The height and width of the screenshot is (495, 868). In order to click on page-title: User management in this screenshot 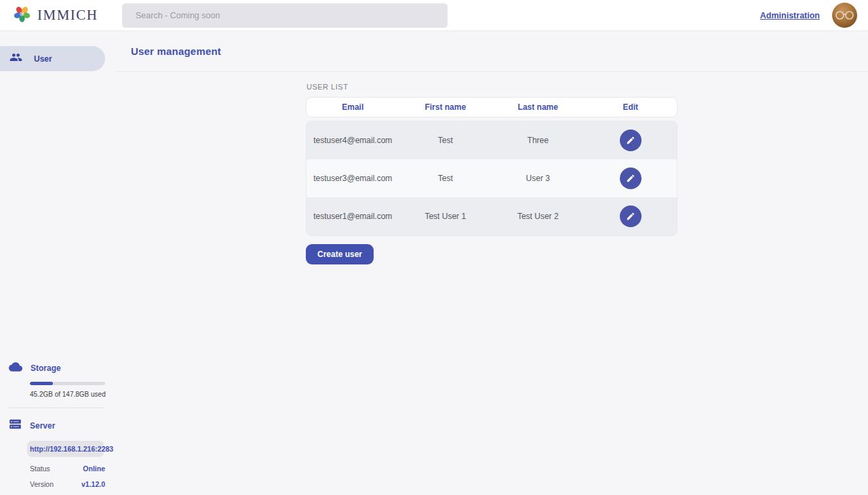, I will do `click(176, 52)`.